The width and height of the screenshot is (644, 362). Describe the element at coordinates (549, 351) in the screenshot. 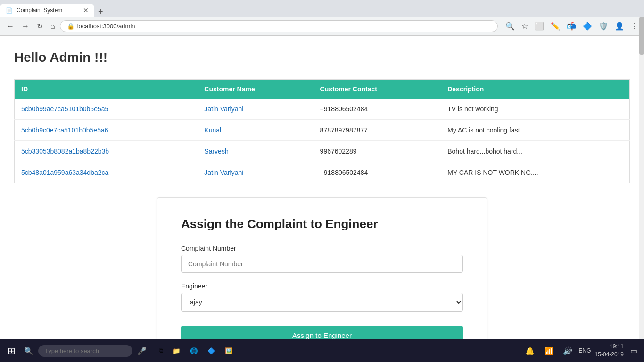

I see `wifi-icon: 📶` at that location.